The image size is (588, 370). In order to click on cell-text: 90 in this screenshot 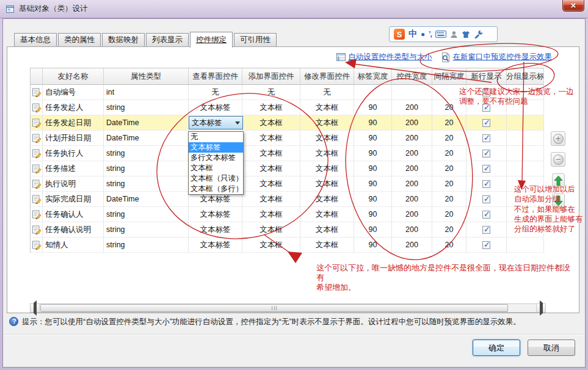, I will do `click(373, 153)`.